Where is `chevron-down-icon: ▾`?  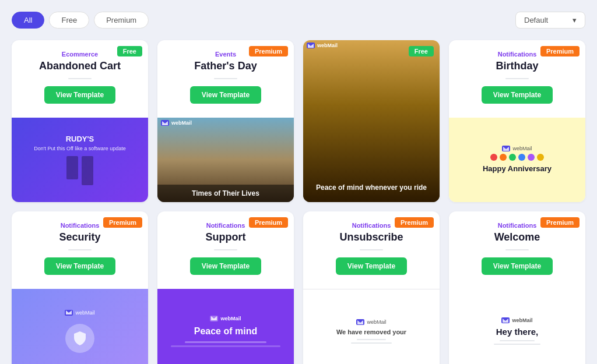
chevron-down-icon: ▾ is located at coordinates (575, 20).